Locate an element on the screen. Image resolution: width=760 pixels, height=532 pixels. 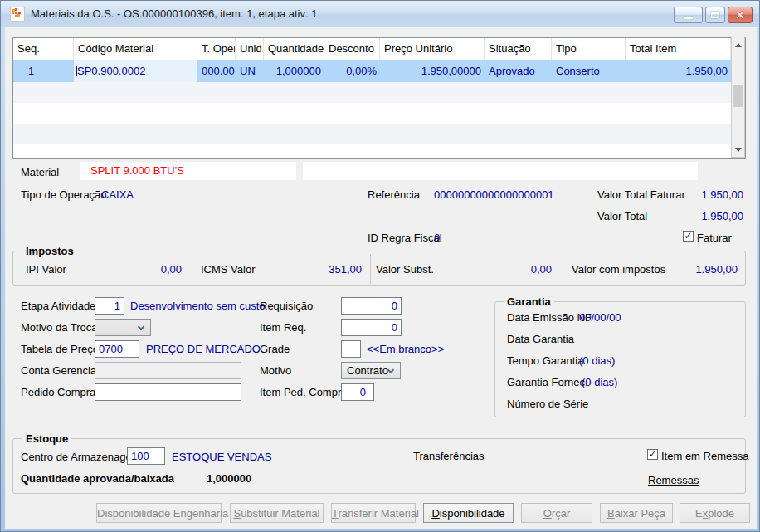
col-header-unid: Unid. is located at coordinates (250, 49).